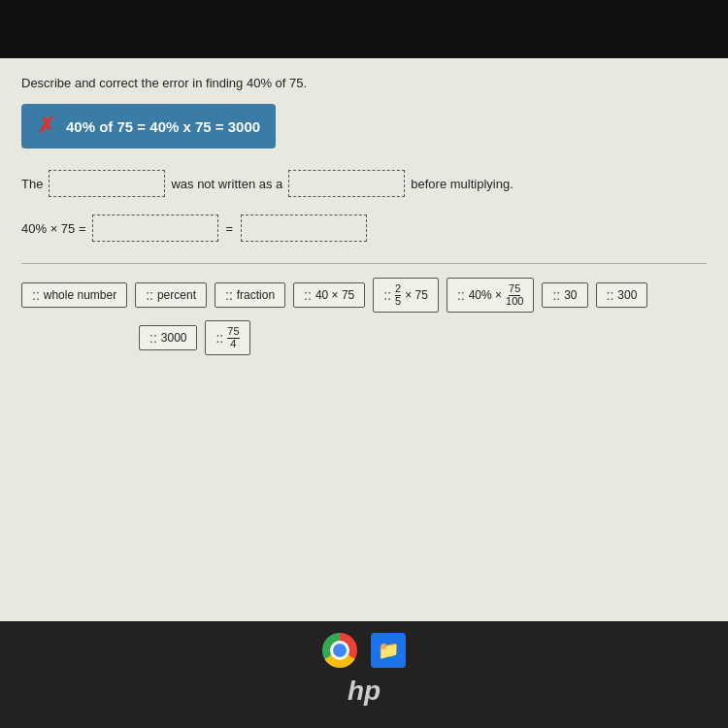 This screenshot has width=728, height=728. Describe the element at coordinates (364, 338) in the screenshot. I see `tiles-row-2: :: 3000 :: 75 4` at that location.